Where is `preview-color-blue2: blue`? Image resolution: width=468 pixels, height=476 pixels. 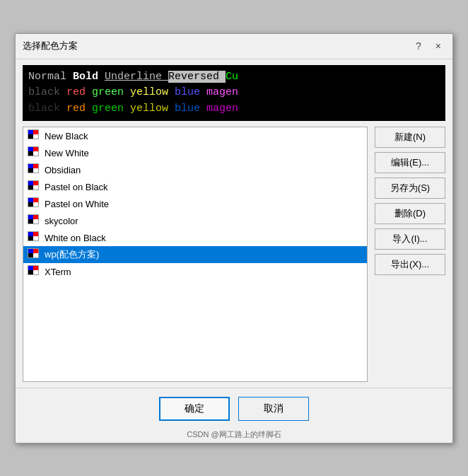
preview-color-blue2: blue is located at coordinates (191, 109).